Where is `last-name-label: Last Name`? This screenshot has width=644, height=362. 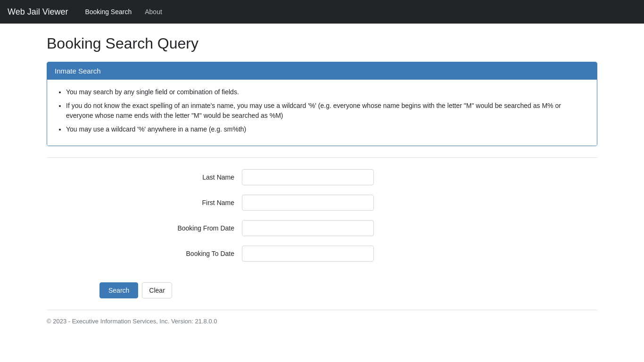 last-name-label: Last Name is located at coordinates (199, 177).